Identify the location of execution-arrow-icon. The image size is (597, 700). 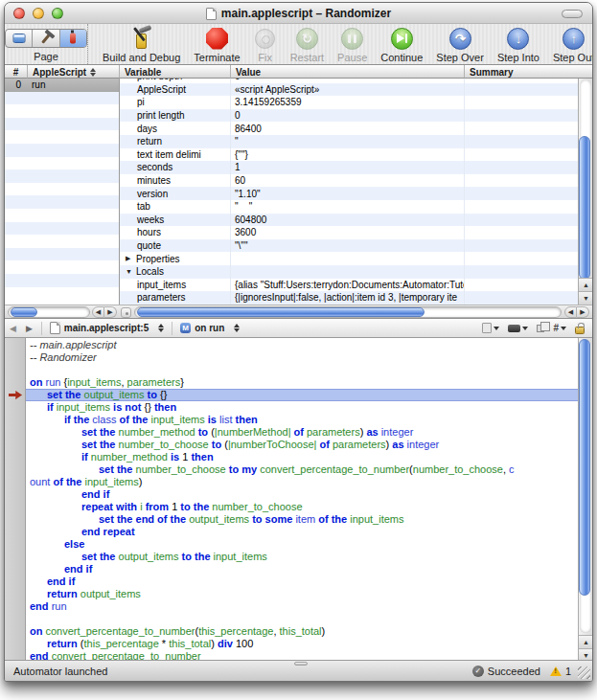
(15, 395).